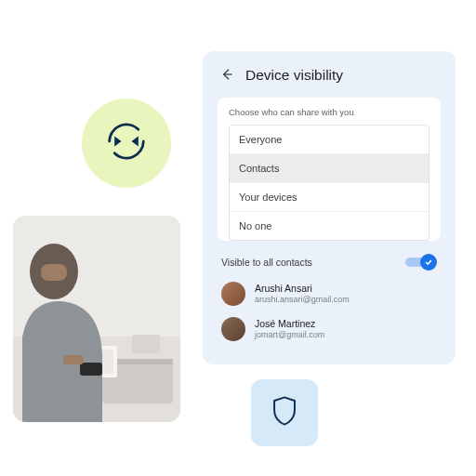 The height and width of the screenshot is (476, 476). Describe the element at coordinates (227, 75) in the screenshot. I see `back-button` at that location.